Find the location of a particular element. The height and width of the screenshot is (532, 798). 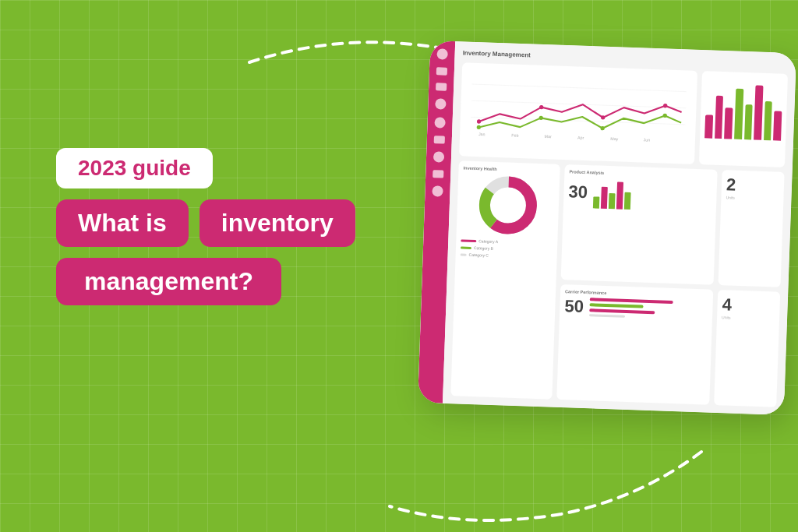

donut-chart-svg is located at coordinates (508, 206).